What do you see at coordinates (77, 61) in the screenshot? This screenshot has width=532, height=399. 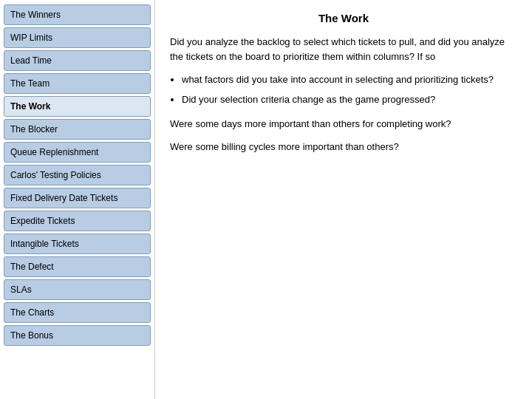 I see `sidebar-item-lead-time: Lead Time` at bounding box center [77, 61].